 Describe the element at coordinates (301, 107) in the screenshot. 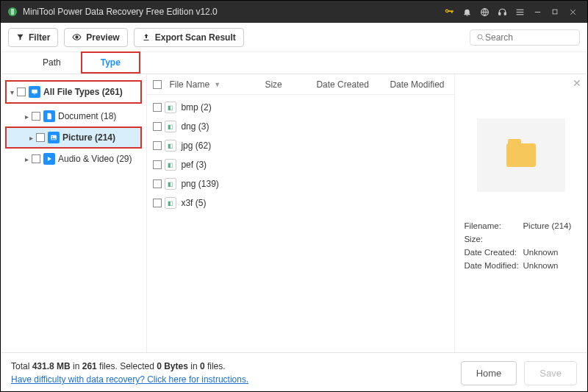

I see `file-row: ◧bmp (2)` at that location.